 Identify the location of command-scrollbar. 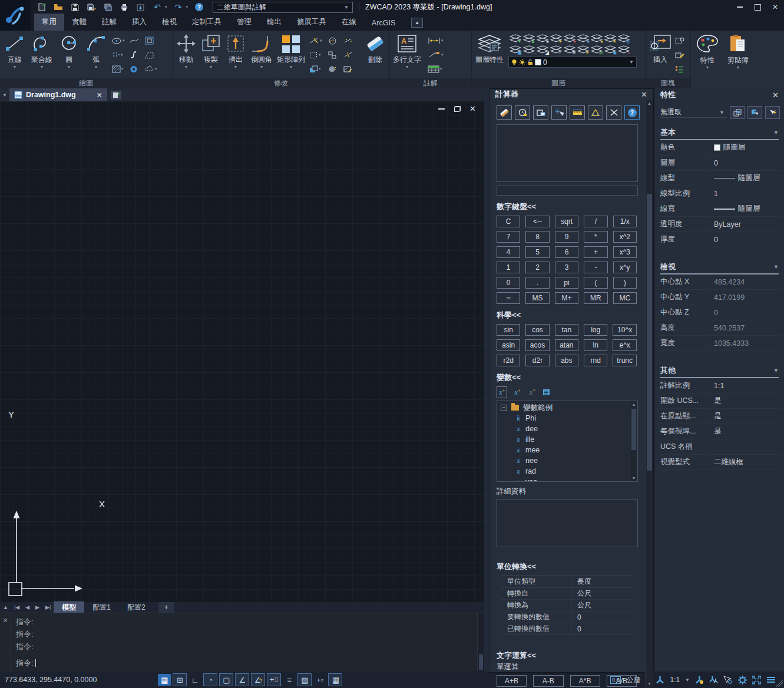
(481, 643).